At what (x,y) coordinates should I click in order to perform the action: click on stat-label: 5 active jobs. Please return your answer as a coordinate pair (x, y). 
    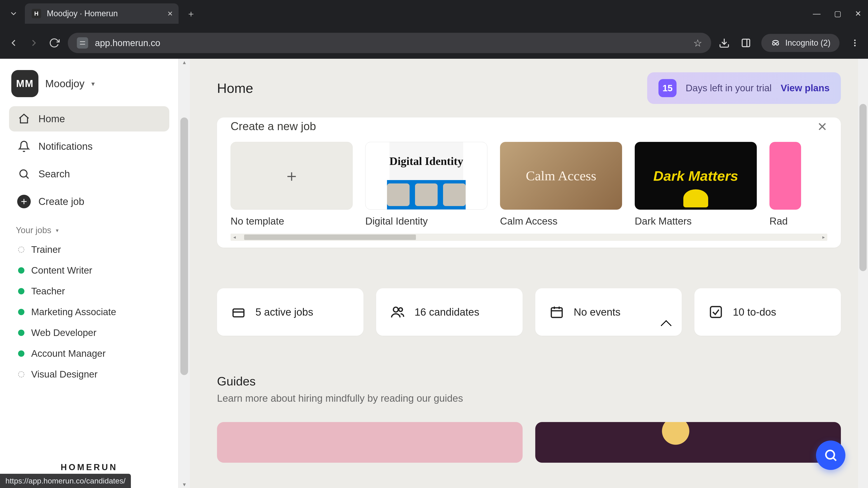
    Looking at the image, I should click on (284, 312).